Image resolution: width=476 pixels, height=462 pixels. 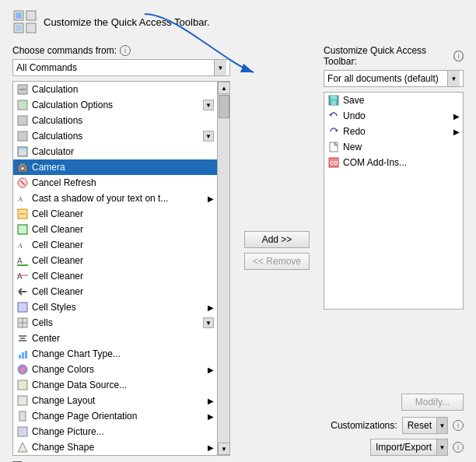 I want to click on list-item: Calculations, so click(x=115, y=121).